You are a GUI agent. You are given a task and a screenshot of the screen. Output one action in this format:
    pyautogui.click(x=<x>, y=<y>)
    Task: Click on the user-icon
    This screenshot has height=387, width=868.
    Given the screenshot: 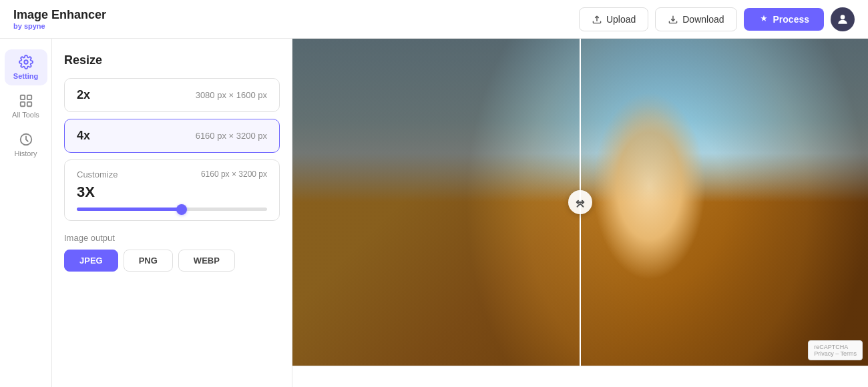 What is the action you would take?
    pyautogui.click(x=843, y=19)
    